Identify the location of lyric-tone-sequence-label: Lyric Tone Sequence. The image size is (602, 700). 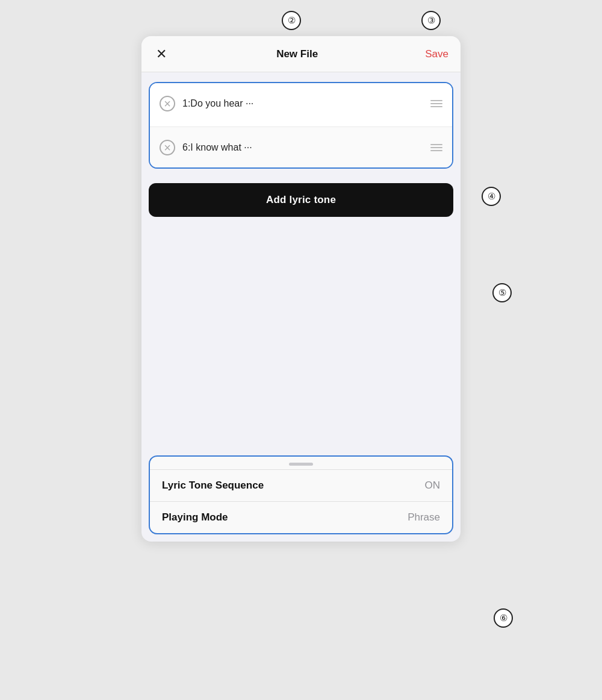
(213, 486).